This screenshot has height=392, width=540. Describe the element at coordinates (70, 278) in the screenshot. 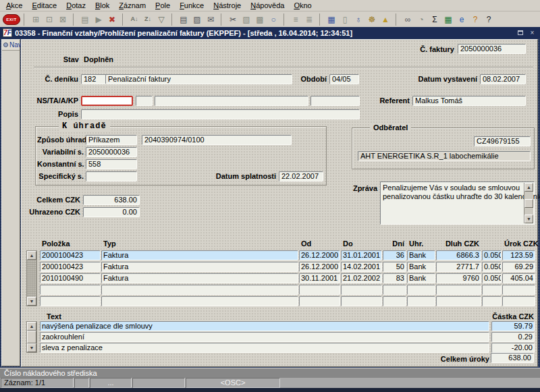

I see `cell-polozka: 2010100490` at that location.